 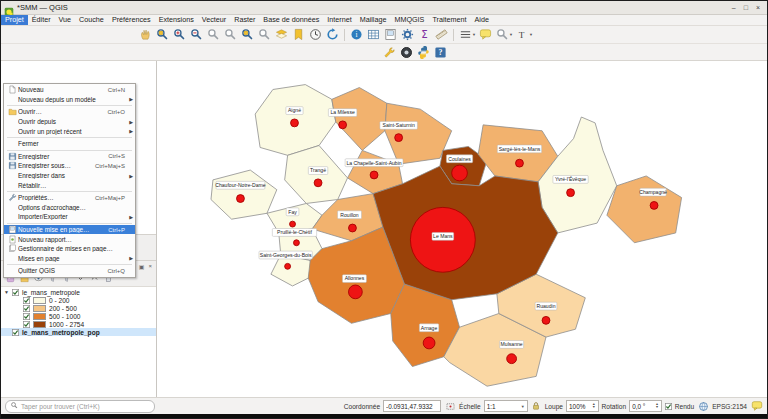 What do you see at coordinates (668, 406) in the screenshot?
I see `render-checkbox` at bounding box center [668, 406].